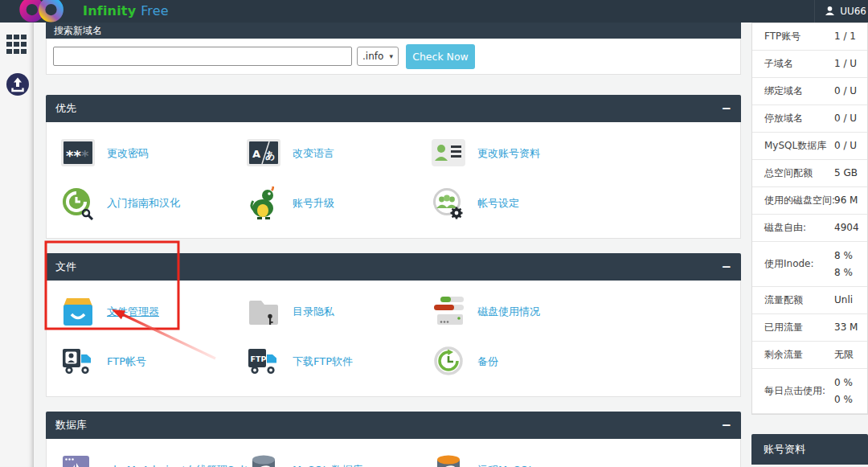 The width and height of the screenshot is (868, 467). What do you see at coordinates (810, 92) in the screenshot?
I see `stat-row: 绑定域名0 / U` at bounding box center [810, 92].